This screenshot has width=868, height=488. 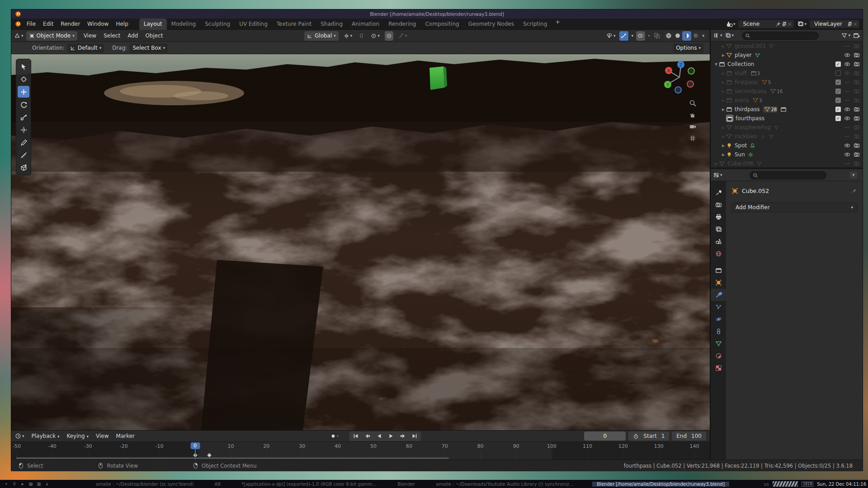 I want to click on selectability-dropdown: ▾, so click(x=611, y=36).